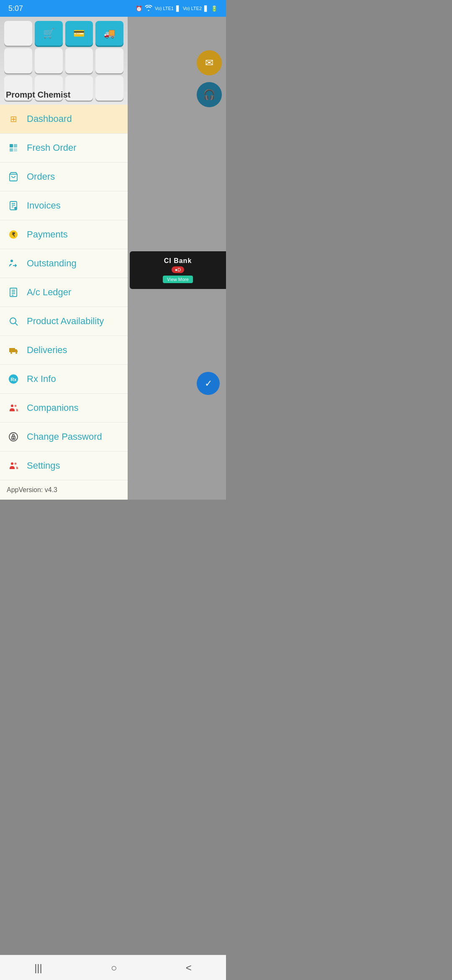 This screenshot has height=980, width=452. What do you see at coordinates (79, 34) in the screenshot?
I see `card-key-icon: 💳` at bounding box center [79, 34].